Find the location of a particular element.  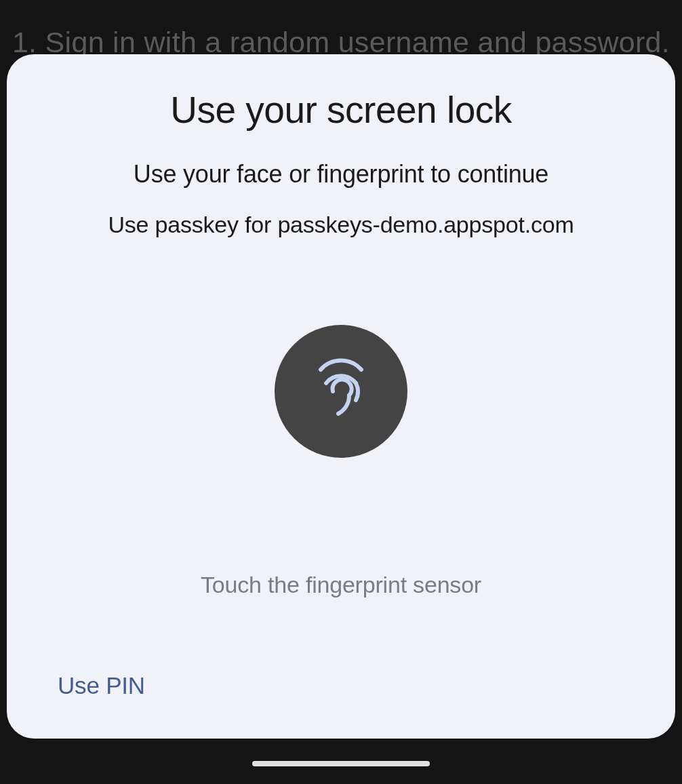

navigation-handle is located at coordinates (341, 764).